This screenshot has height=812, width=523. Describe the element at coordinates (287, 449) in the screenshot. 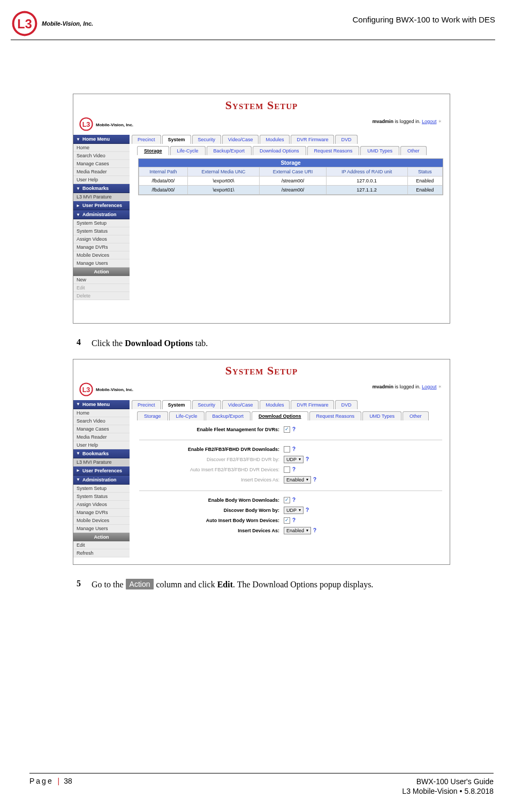

I see `checkbox-fb2dl` at that location.